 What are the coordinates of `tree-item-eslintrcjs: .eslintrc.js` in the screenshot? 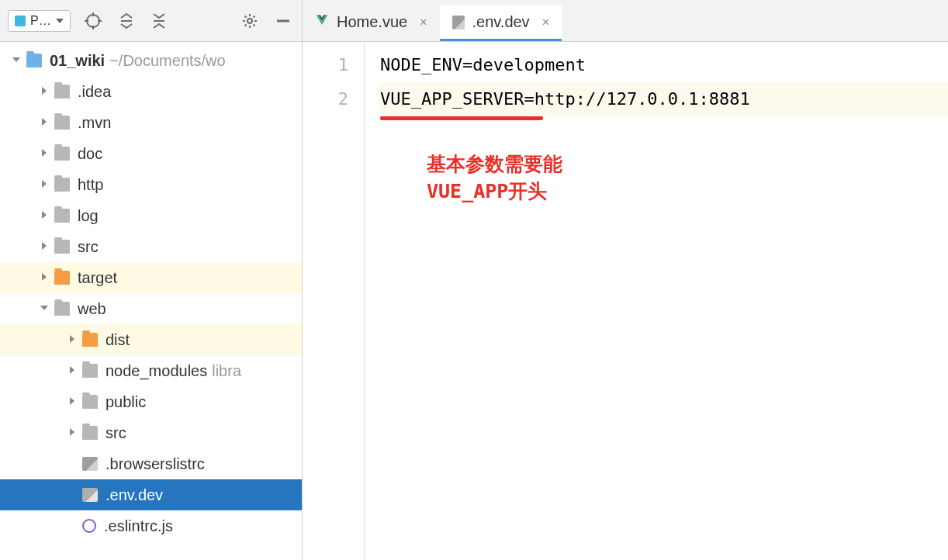 It's located at (151, 526).